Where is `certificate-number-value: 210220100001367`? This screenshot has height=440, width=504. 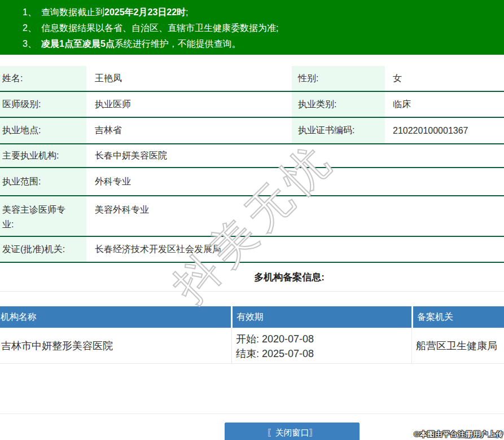
certificate-number-value: 210220100001367 is located at coordinates (446, 131).